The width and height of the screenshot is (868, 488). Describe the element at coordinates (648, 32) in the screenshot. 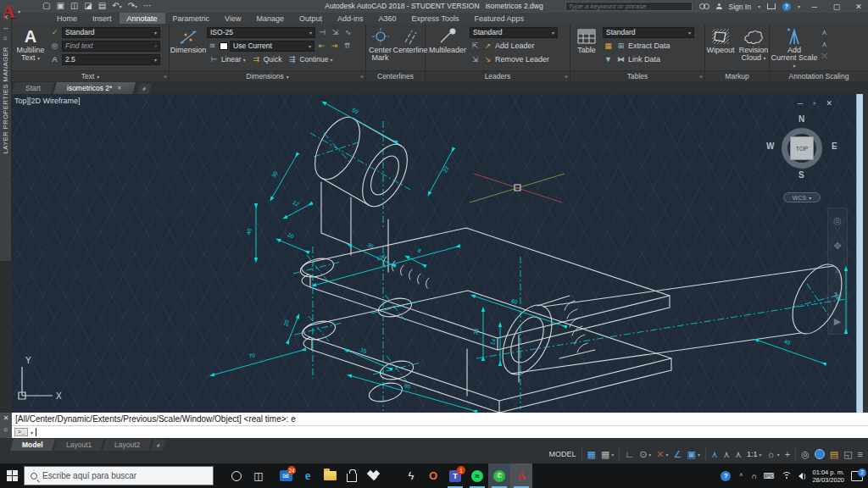

I see `table-style-combo: Standard▾` at that location.